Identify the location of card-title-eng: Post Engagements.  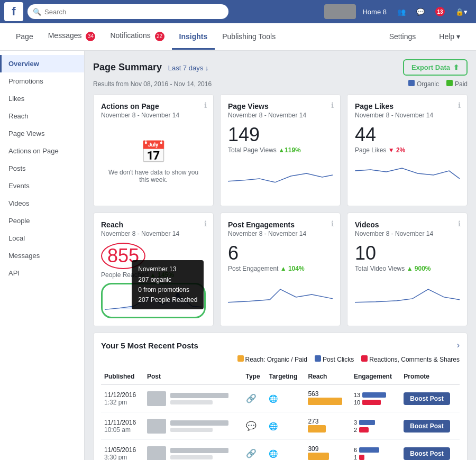
(280, 225).